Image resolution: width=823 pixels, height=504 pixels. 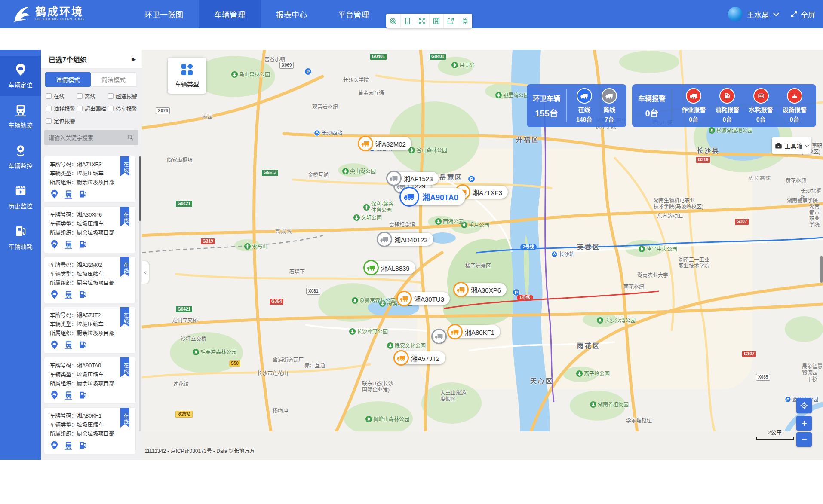 What do you see at coordinates (465, 21) in the screenshot?
I see `gear-icon` at bounding box center [465, 21].